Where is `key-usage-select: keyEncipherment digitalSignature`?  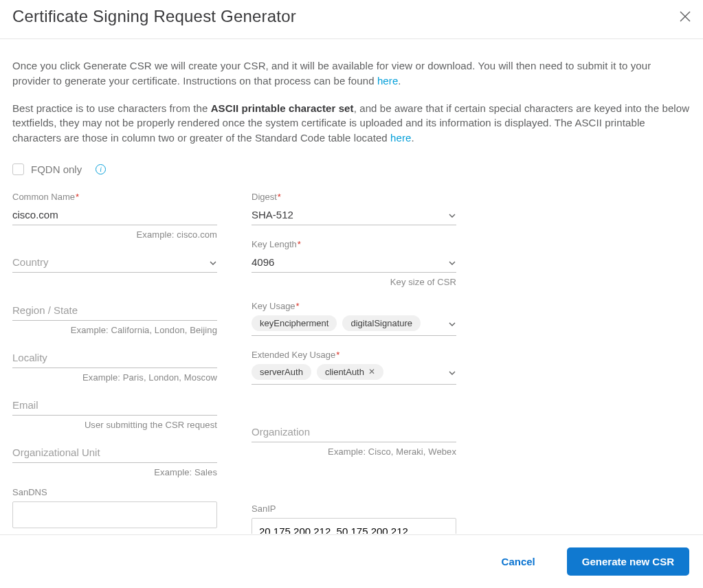
key-usage-select: keyEncipherment digitalSignature is located at coordinates (354, 326).